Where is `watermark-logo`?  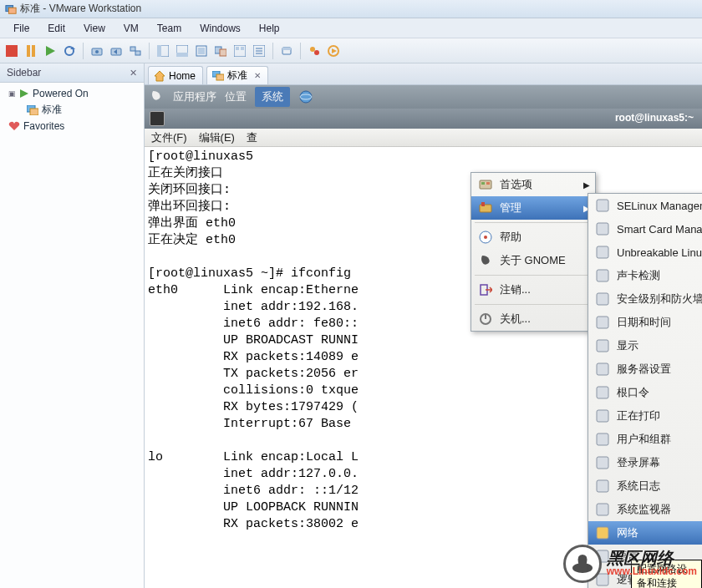 watermark-logo is located at coordinates (582, 564).